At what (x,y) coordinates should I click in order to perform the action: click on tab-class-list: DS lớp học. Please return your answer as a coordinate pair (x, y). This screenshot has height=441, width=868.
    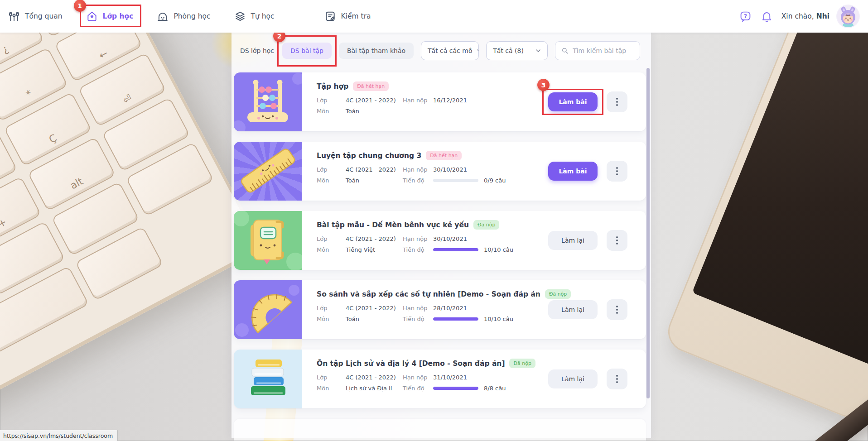
    Looking at the image, I should click on (257, 51).